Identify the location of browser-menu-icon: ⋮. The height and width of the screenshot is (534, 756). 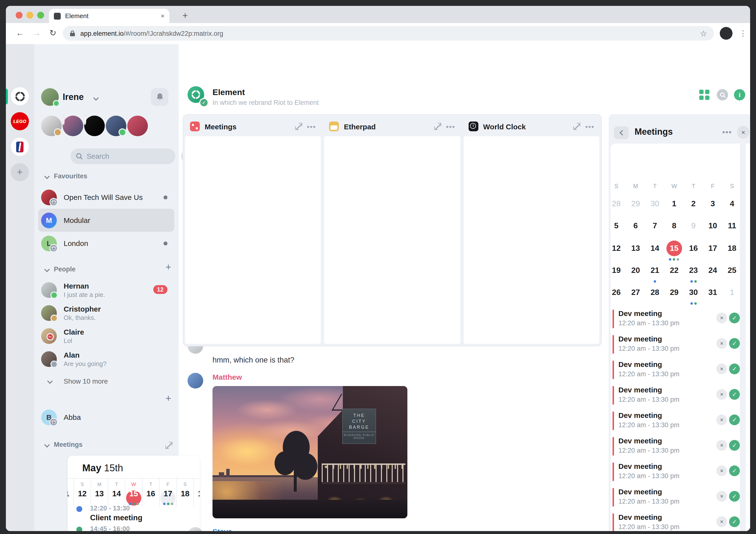
(743, 33).